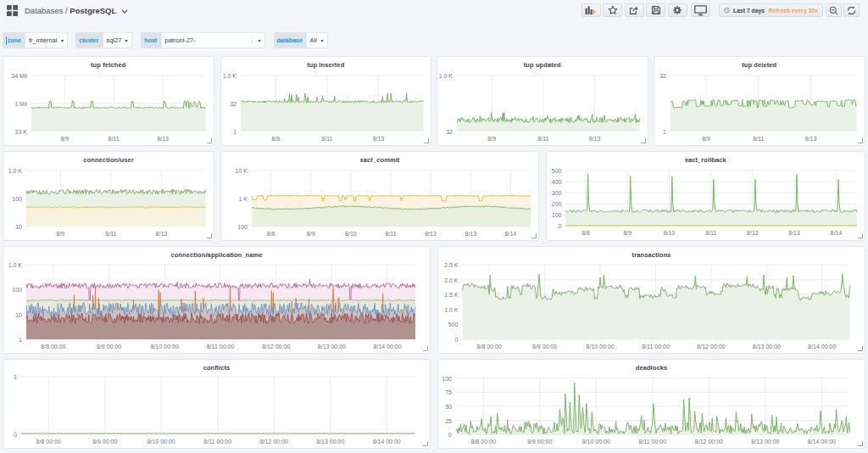 The width and height of the screenshot is (868, 453). I want to click on svg-text: 10 K, so click(242, 171).